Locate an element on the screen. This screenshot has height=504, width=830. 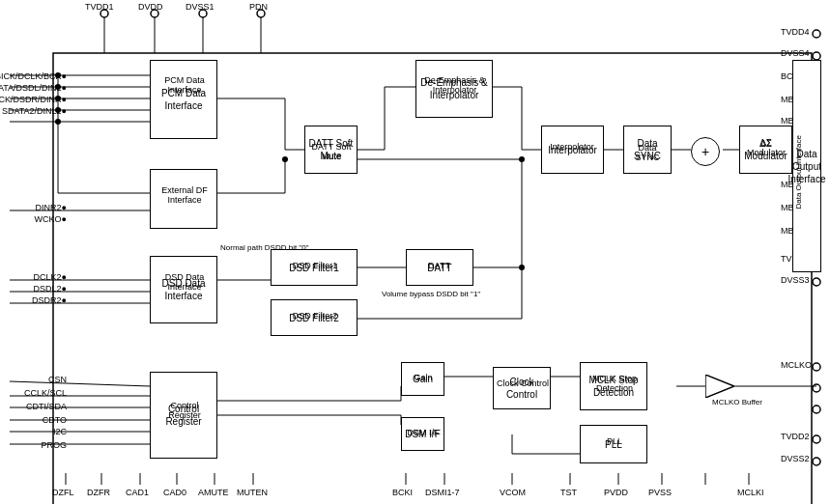
data-output-label: Data Output Interface is located at coordinates (808, 172).